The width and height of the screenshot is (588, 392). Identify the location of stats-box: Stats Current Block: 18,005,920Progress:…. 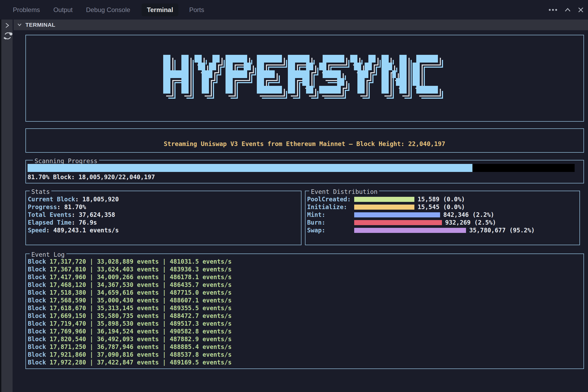
(163, 218).